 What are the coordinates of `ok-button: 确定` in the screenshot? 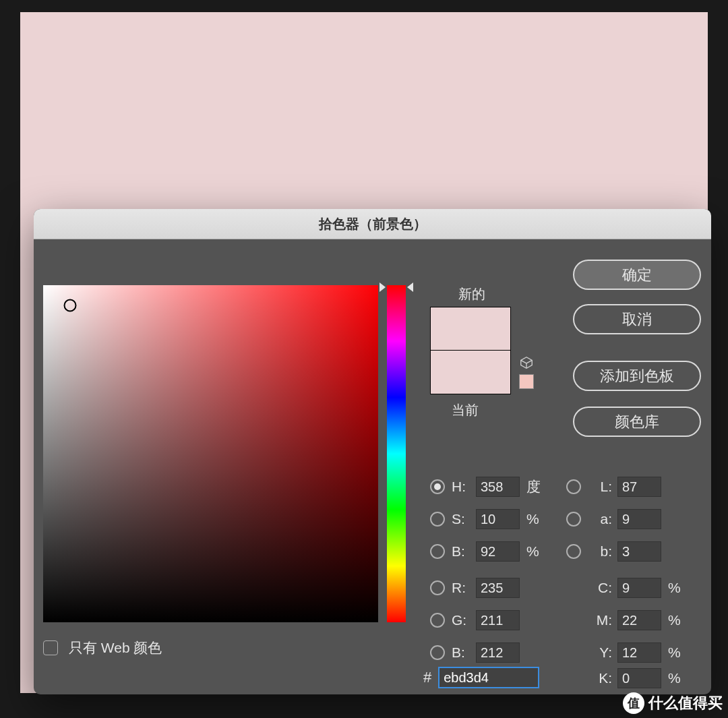 It's located at (637, 275).